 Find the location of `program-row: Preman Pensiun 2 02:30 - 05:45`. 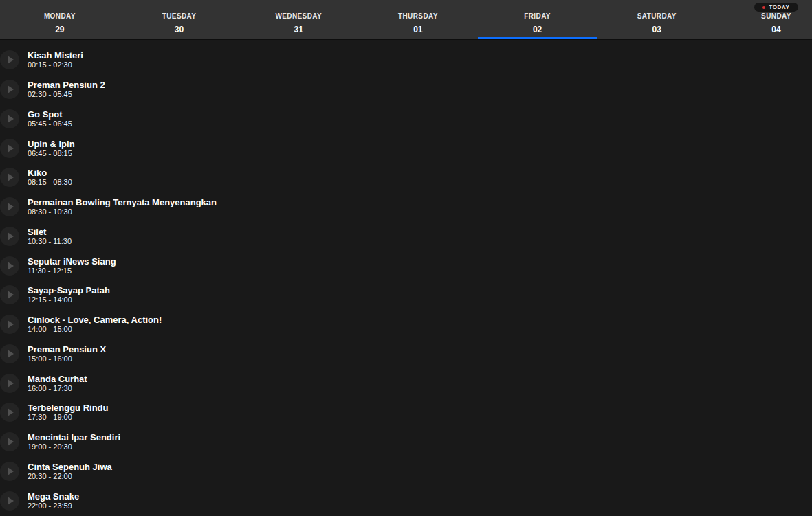

program-row: Preman Pensiun 2 02:30 - 05:45 is located at coordinates (406, 89).